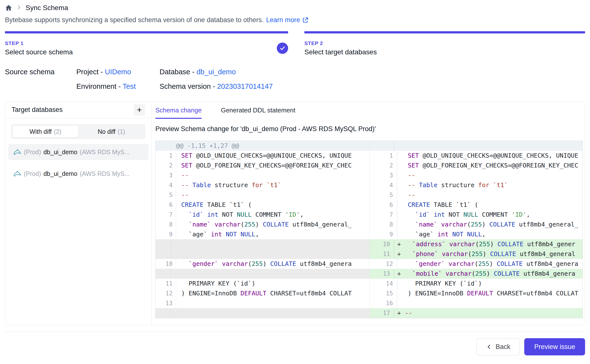 Image resolution: width=590 pixels, height=364 pixels. I want to click on footer-actions: Back Preview issue, so click(295, 347).